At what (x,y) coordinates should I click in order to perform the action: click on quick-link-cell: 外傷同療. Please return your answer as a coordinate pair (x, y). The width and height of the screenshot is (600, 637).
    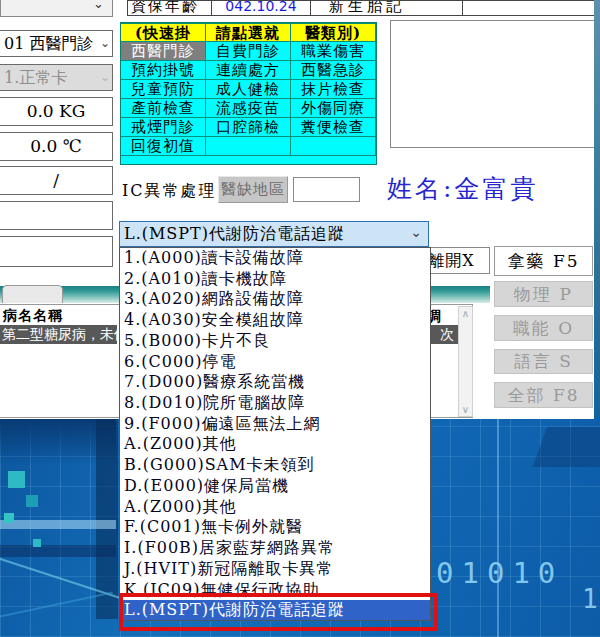
    Looking at the image, I should click on (334, 108).